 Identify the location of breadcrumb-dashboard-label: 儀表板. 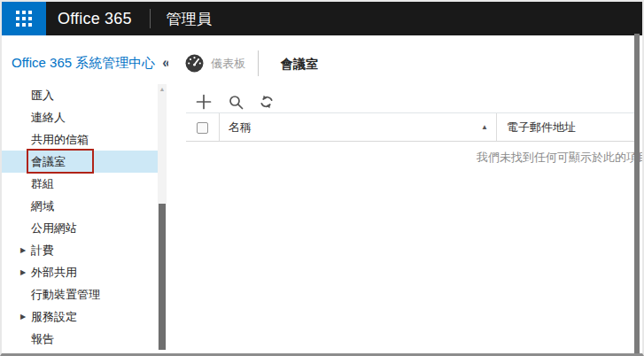
(229, 64).